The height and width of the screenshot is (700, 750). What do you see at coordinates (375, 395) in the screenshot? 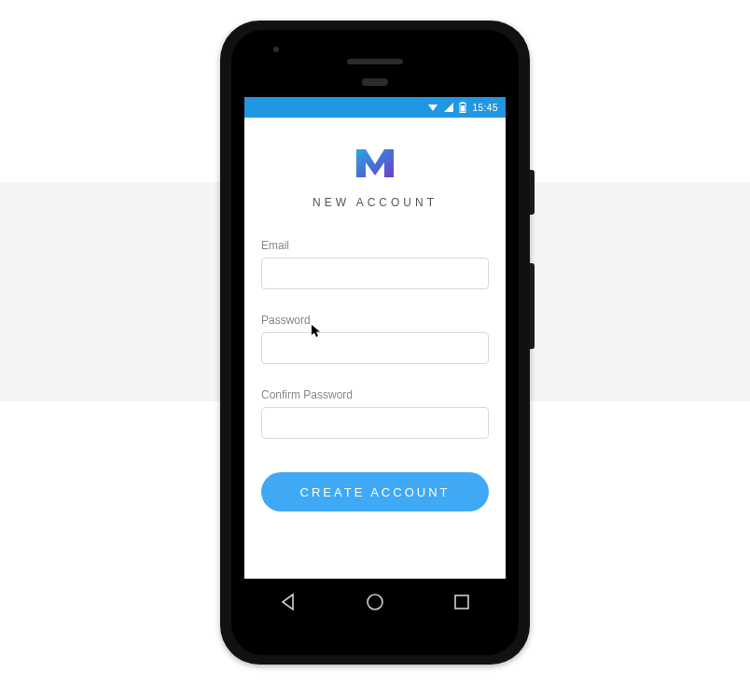
I see `confirm-password-label: Confirm Password` at bounding box center [375, 395].